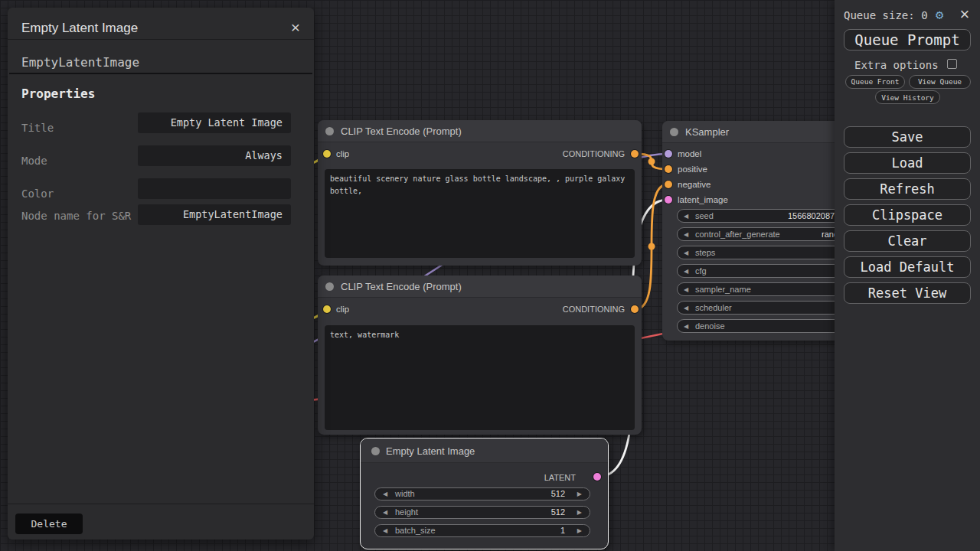 This screenshot has height=551, width=980. What do you see at coordinates (415, 530) in the screenshot?
I see `widget-label: batch_size` at bounding box center [415, 530].